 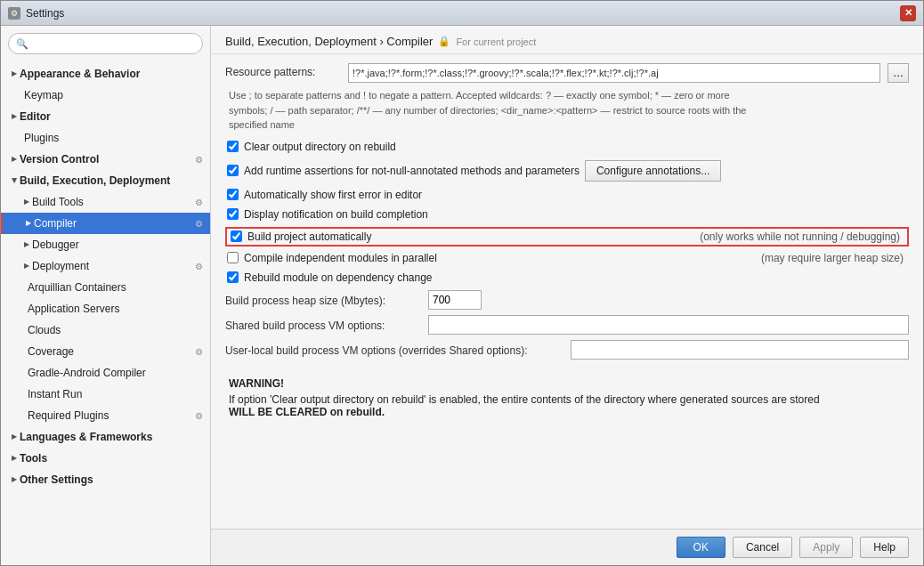 What do you see at coordinates (411, 171) in the screenshot?
I see `runtime-assertions-label: Add runtime assertions for not-null-anno…` at bounding box center [411, 171].